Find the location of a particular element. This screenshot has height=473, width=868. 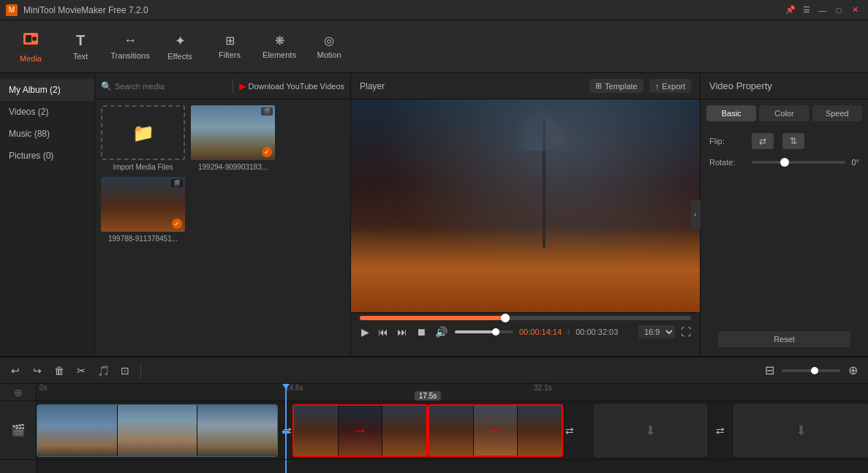

flip-row: Flip: ⇄ ⇅ is located at coordinates (784, 141).